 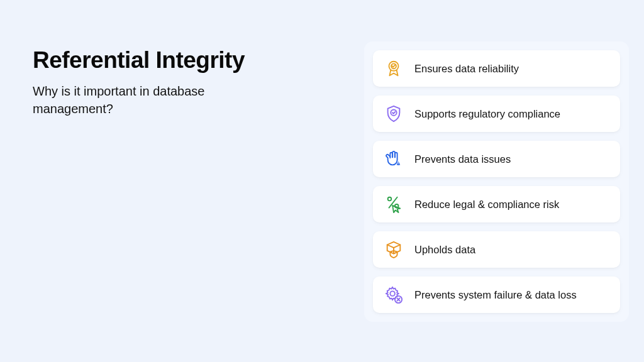 I want to click on benefit-label: Reduce legal & compliance risk, so click(x=487, y=205).